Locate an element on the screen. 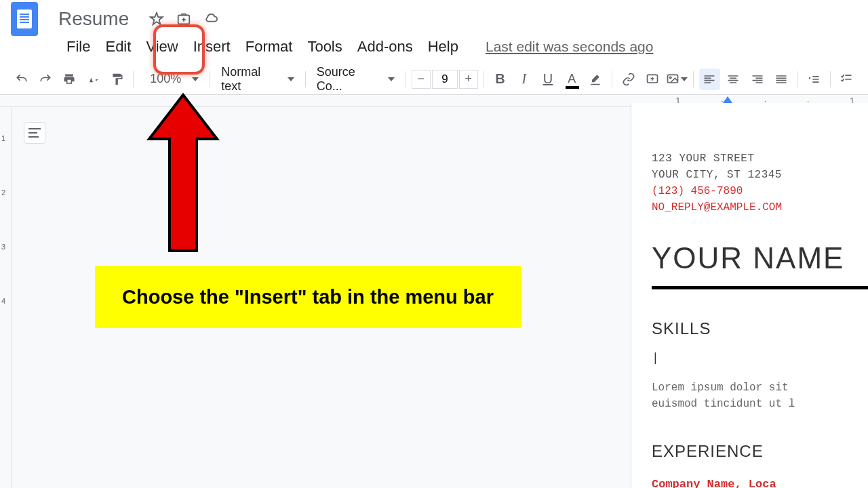 The width and height of the screenshot is (868, 488). outline-icon is located at coordinates (35, 133).